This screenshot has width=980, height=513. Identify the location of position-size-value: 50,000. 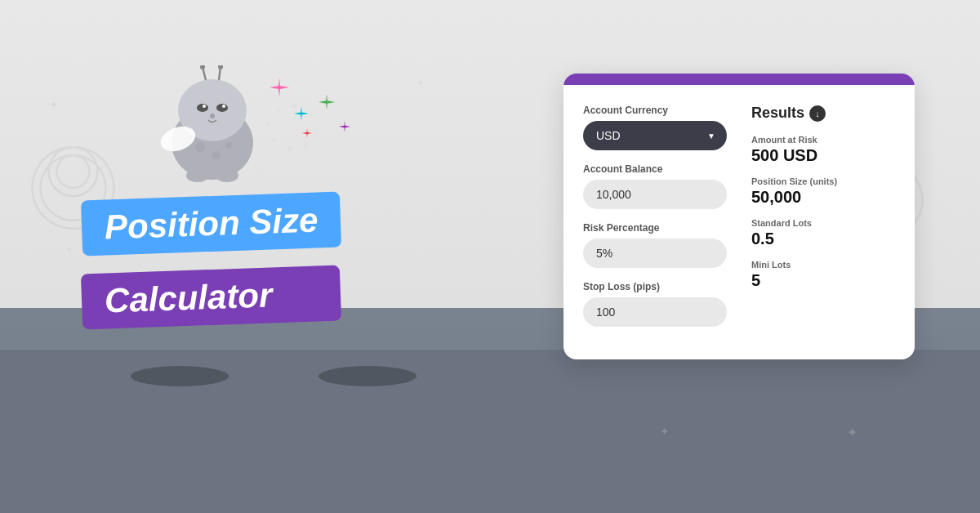
(823, 198).